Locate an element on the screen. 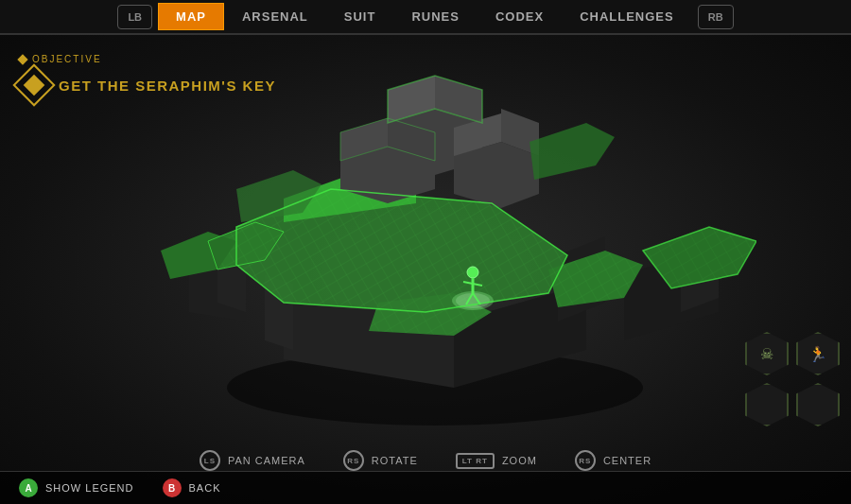  objective-icon is located at coordinates (34, 85).